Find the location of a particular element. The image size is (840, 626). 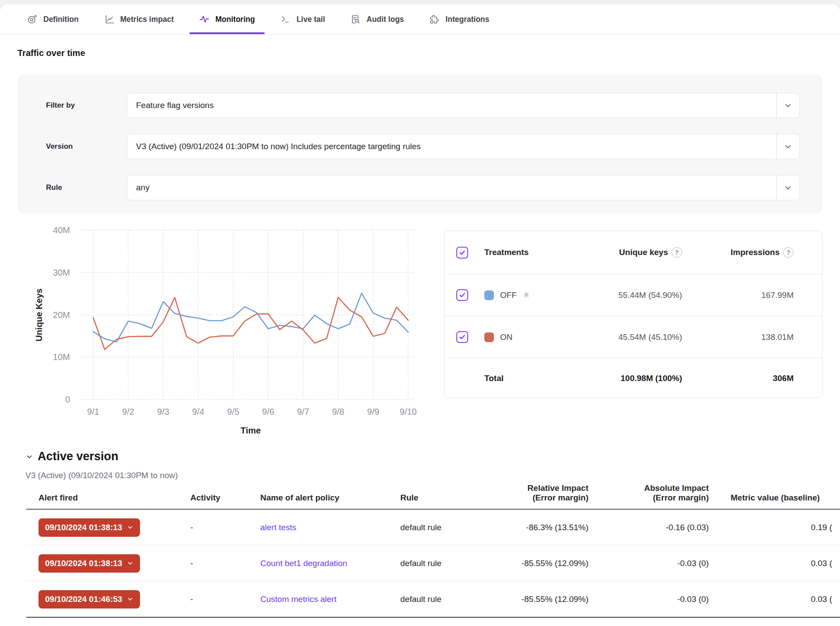

integrations-icon is located at coordinates (434, 19).